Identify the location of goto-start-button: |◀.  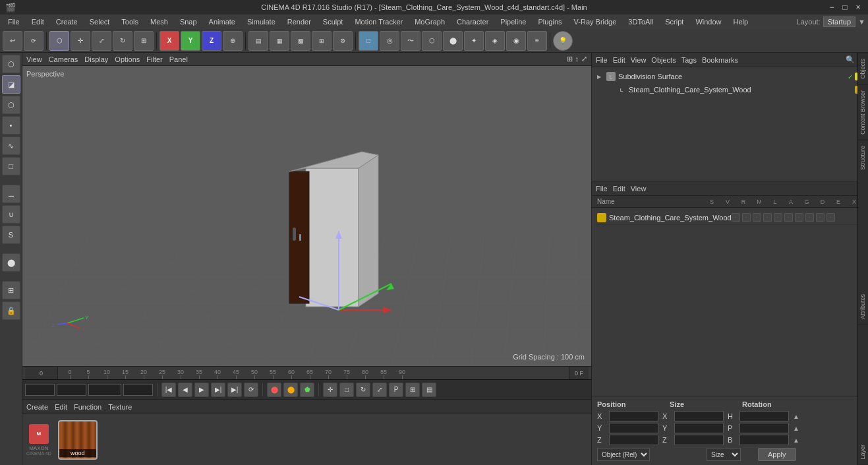
(169, 390).